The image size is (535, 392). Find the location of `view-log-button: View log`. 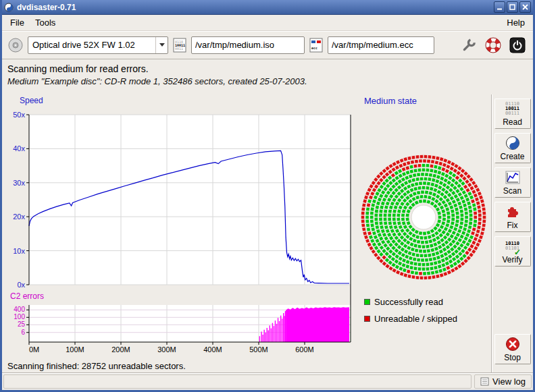

view-log-button: View log is located at coordinates (503, 382).